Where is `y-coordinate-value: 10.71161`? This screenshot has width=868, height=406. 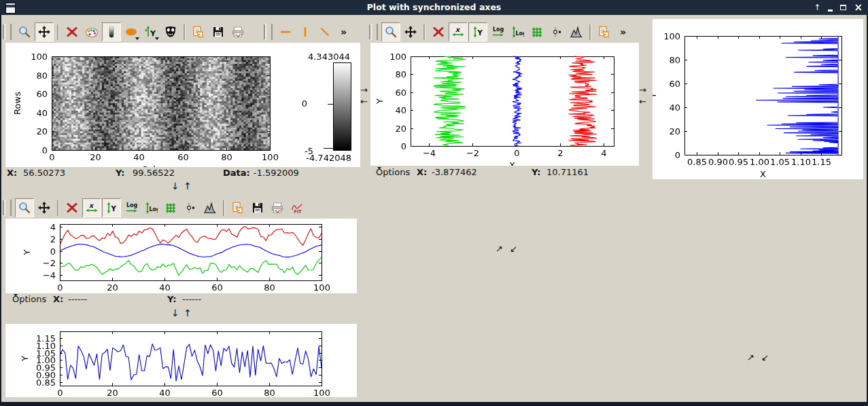
y-coordinate-value: 10.71161 is located at coordinates (568, 172).